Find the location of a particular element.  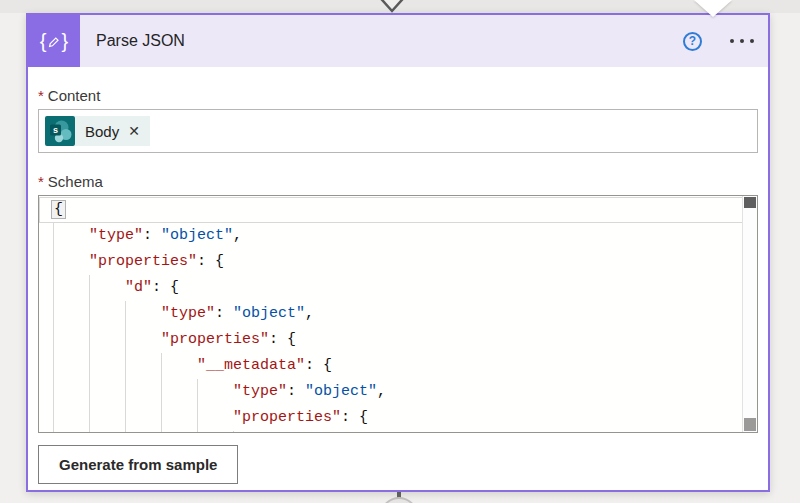

card-header: {} Parse JSON ? is located at coordinates (398, 41).